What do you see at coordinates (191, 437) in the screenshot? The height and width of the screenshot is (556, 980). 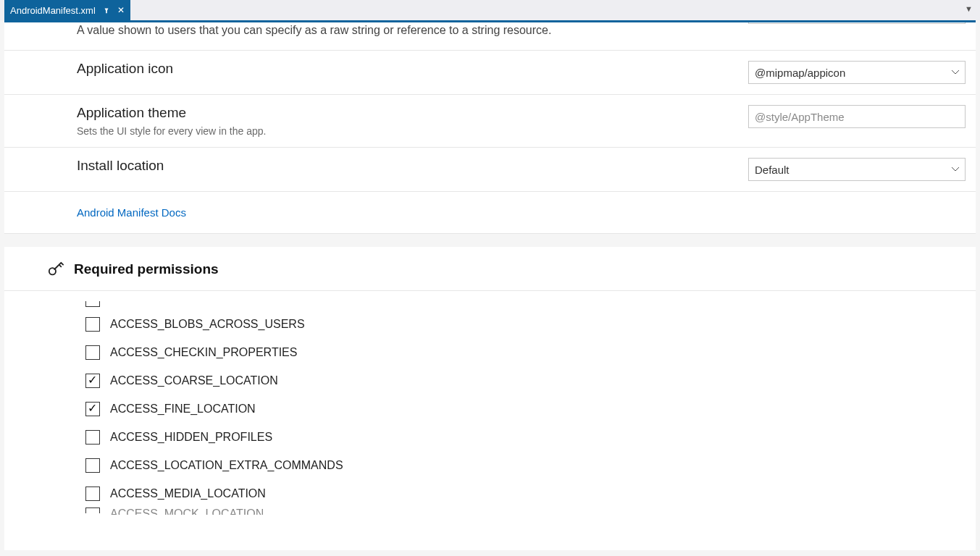 I see `permission-label: ACCESS_HIDDEN_PROFILES` at bounding box center [191, 437].